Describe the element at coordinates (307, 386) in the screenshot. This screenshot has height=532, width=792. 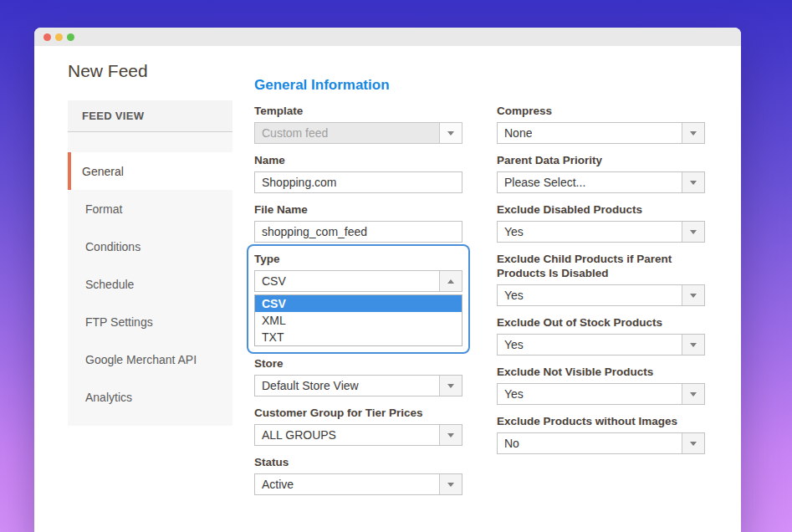
I see `store-value: Default Store View` at that location.